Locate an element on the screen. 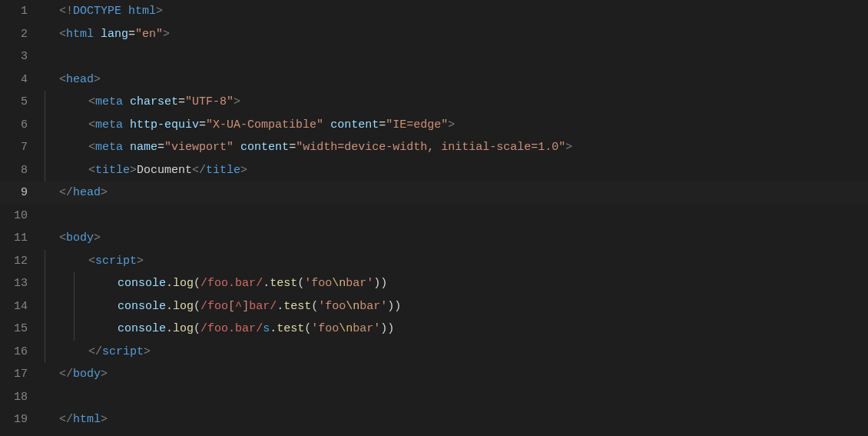 Image resolution: width=868 pixels, height=436 pixels. line-number: 5 is located at coordinates (14, 102).